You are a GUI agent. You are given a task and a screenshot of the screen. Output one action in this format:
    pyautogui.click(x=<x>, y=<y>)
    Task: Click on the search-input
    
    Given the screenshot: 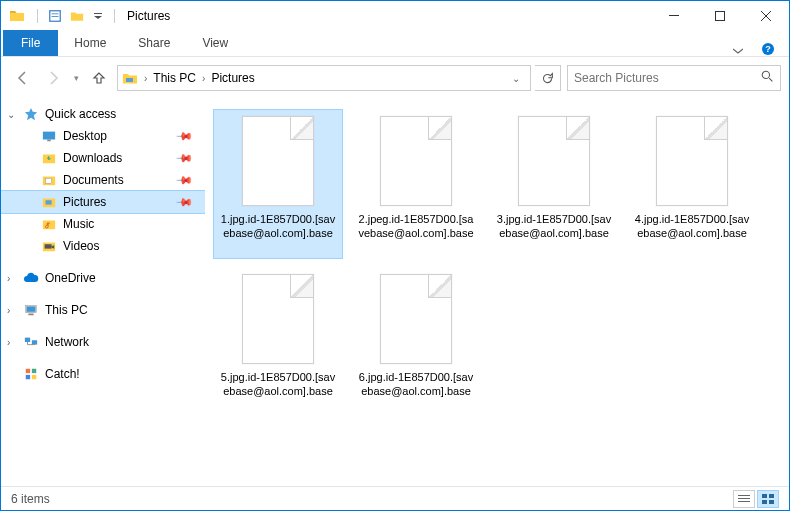 What is the action you would take?
    pyautogui.click(x=668, y=78)
    